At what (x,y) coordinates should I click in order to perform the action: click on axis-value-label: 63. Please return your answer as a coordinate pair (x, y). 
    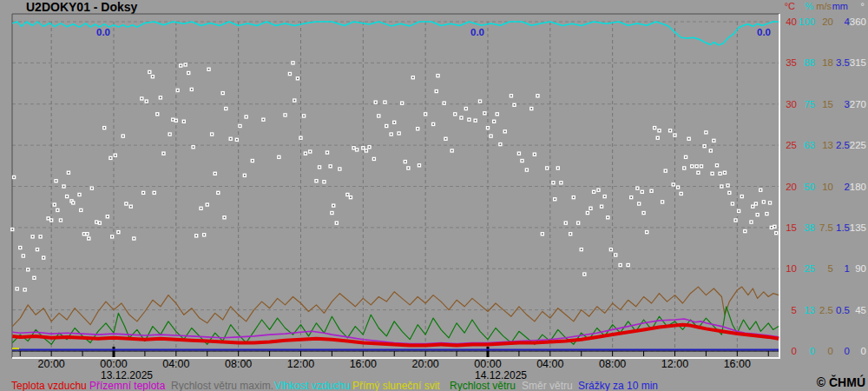
    Looking at the image, I should click on (809, 145).